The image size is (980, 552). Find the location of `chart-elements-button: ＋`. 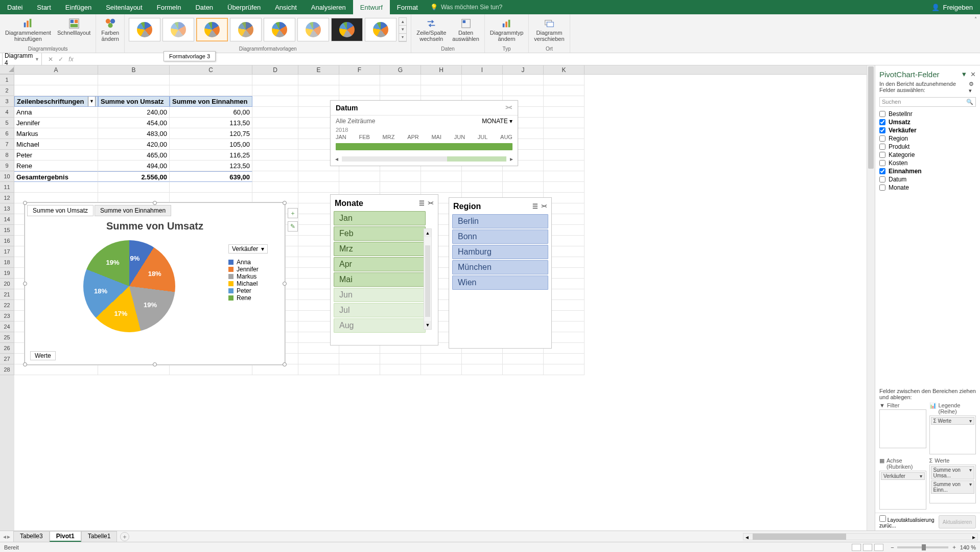

chart-elements-button: ＋ is located at coordinates (293, 213).